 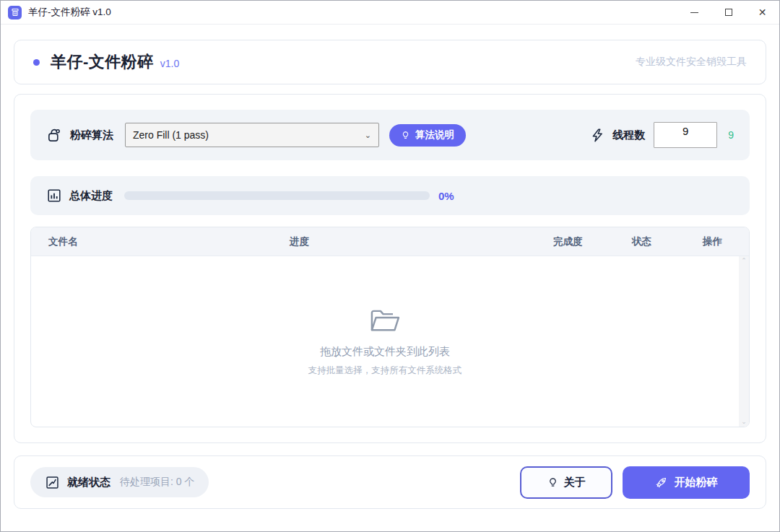 What do you see at coordinates (157, 482) in the screenshot?
I see `pending-count: 待处理项目: 0 个` at bounding box center [157, 482].